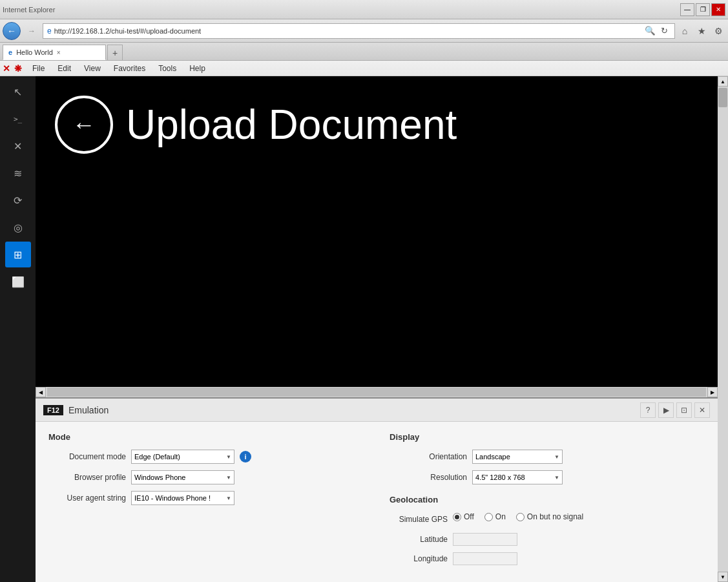 The height and width of the screenshot is (582, 728). What do you see at coordinates (229, 499) in the screenshot?
I see `user-agent-arrow: ▼` at bounding box center [229, 499].